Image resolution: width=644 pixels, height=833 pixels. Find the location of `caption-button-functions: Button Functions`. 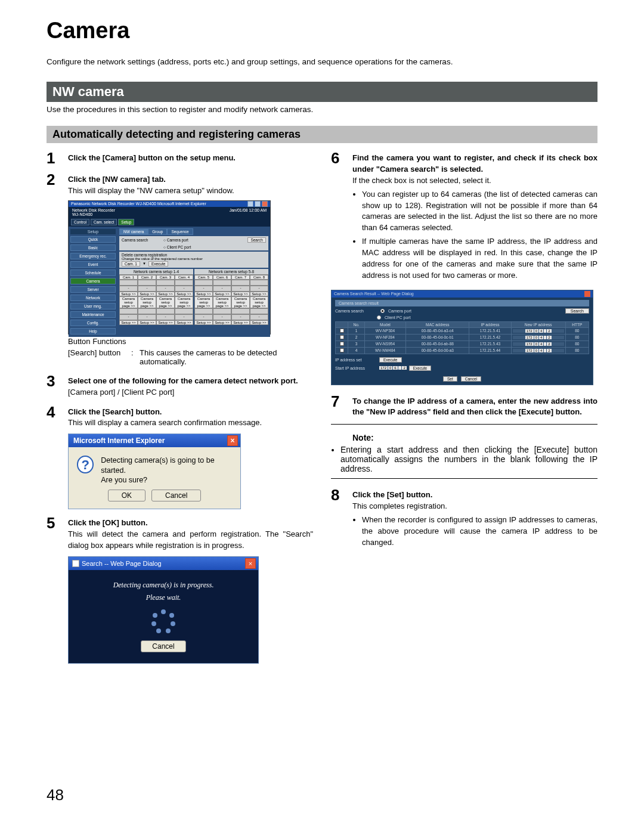

caption-button-functions: Button Functions is located at coordinates (191, 341).